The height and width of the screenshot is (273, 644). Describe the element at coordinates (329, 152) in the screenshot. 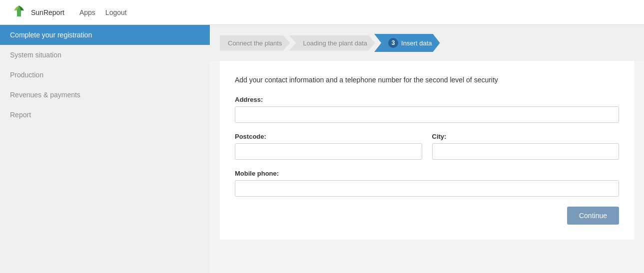

I see `postcode-input` at that location.